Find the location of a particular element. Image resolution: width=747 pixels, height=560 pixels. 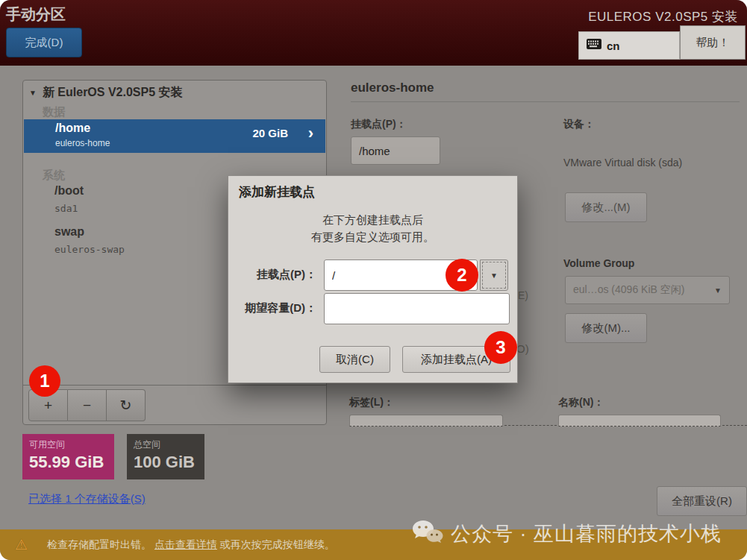

volume-group-value: eul…os (4096 KiB 空闲) is located at coordinates (628, 290).